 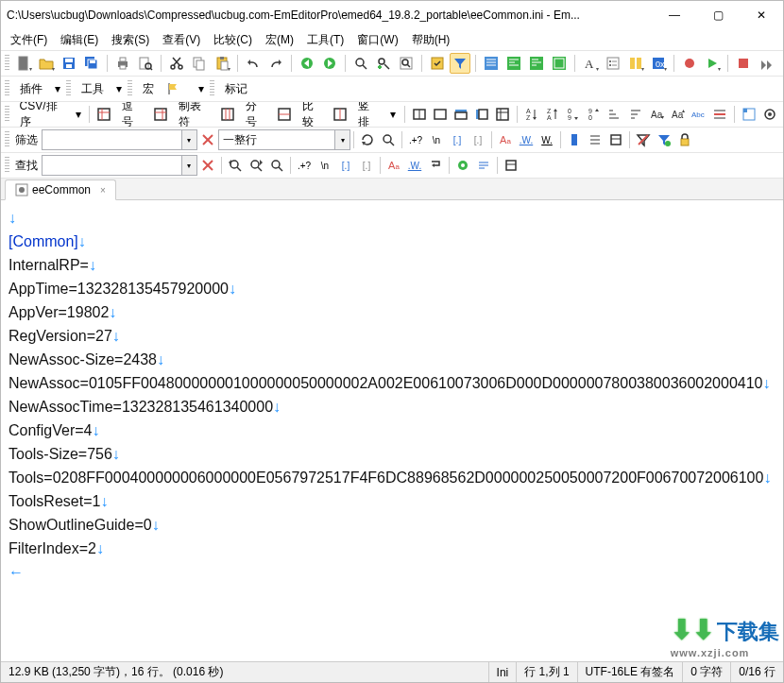 What do you see at coordinates (208, 165) in the screenshot?
I see `find-clear-button` at bounding box center [208, 165].